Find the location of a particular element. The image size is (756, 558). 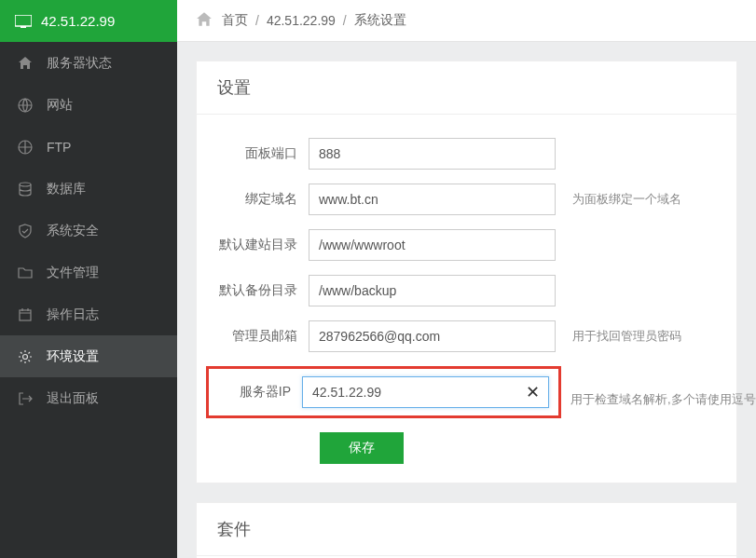

suite-panel: 套件 is located at coordinates (466, 530).